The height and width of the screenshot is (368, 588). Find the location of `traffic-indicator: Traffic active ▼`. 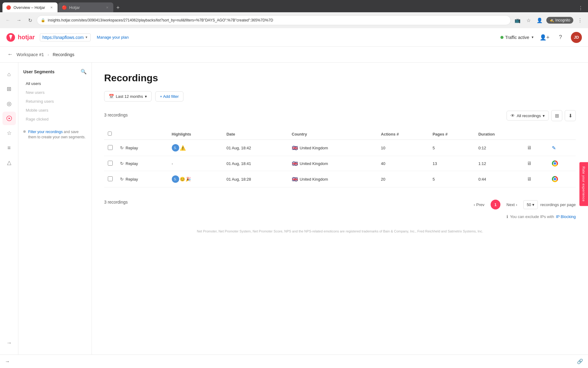

traffic-indicator: Traffic active ▼ is located at coordinates (518, 37).